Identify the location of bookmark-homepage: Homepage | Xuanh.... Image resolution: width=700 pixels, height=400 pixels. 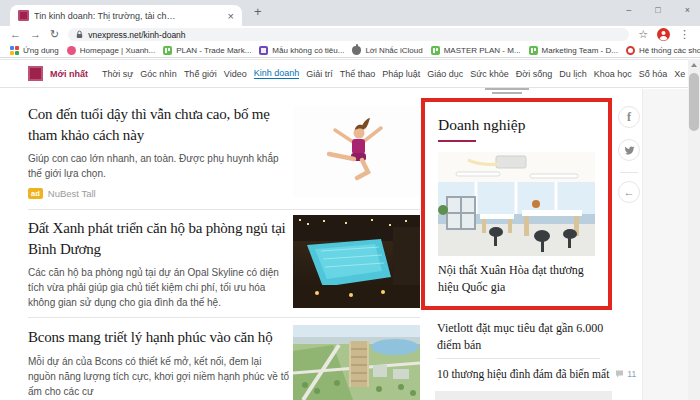
(111, 50).